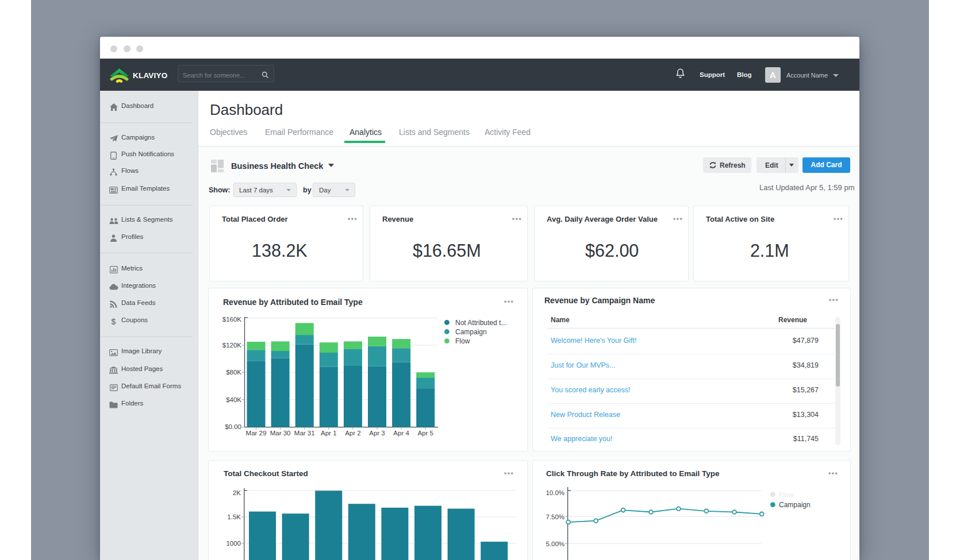 The height and width of the screenshot is (560, 960). I want to click on svg-text: $80K, so click(233, 372).